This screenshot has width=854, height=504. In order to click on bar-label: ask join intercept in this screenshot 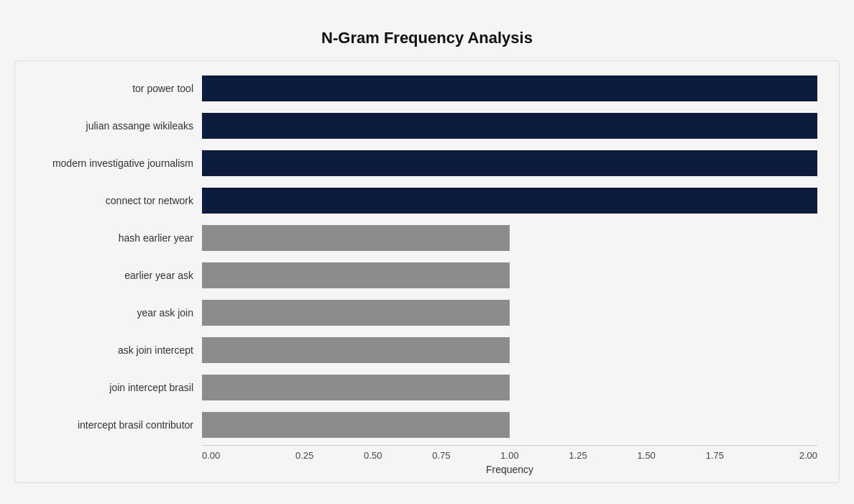, I will do `click(112, 350)`.